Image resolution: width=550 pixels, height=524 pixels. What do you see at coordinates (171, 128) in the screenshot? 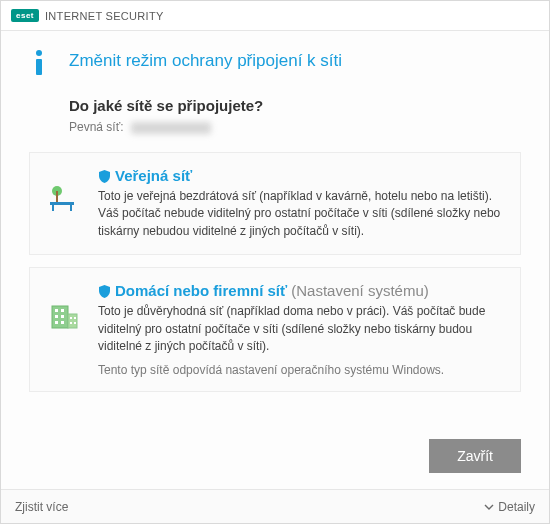
I see `network-name-blurred` at bounding box center [171, 128].